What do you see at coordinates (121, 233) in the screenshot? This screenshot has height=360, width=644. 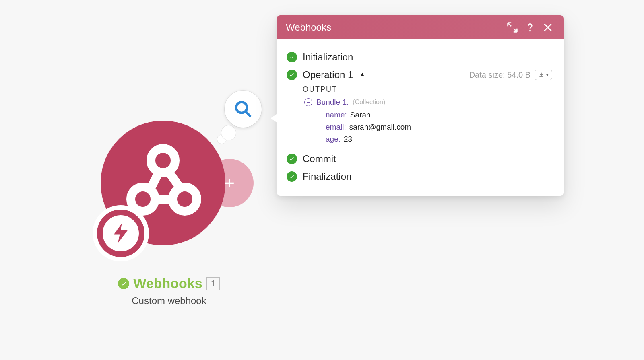 I see `lightning-icon` at bounding box center [121, 233].